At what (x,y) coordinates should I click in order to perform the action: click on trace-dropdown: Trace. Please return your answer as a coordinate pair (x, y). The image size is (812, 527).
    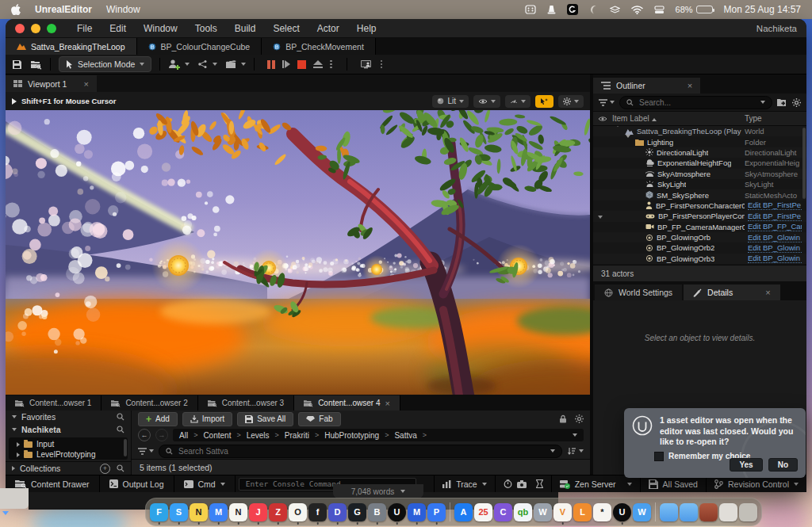
    Looking at the image, I should click on (464, 483).